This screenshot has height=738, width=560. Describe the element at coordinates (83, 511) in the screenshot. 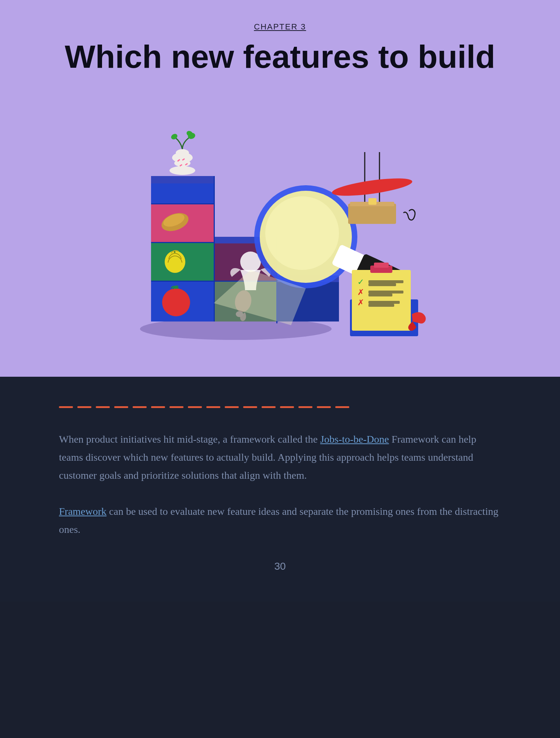

I see `framework-link: Framework` at that location.